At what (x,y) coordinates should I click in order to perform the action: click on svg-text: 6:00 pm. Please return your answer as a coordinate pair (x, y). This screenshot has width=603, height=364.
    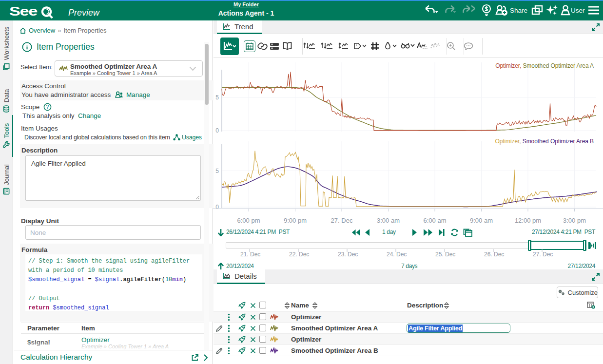
    Looking at the image, I should click on (249, 220).